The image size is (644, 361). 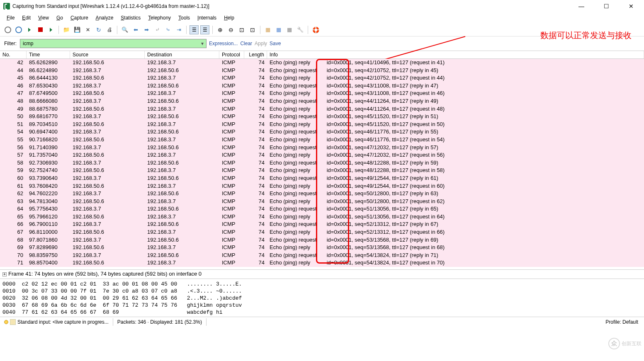 I want to click on packet-row: 5791.7357040192.168.50.6192.168.3.7ICMP7…, so click(x=322, y=155).